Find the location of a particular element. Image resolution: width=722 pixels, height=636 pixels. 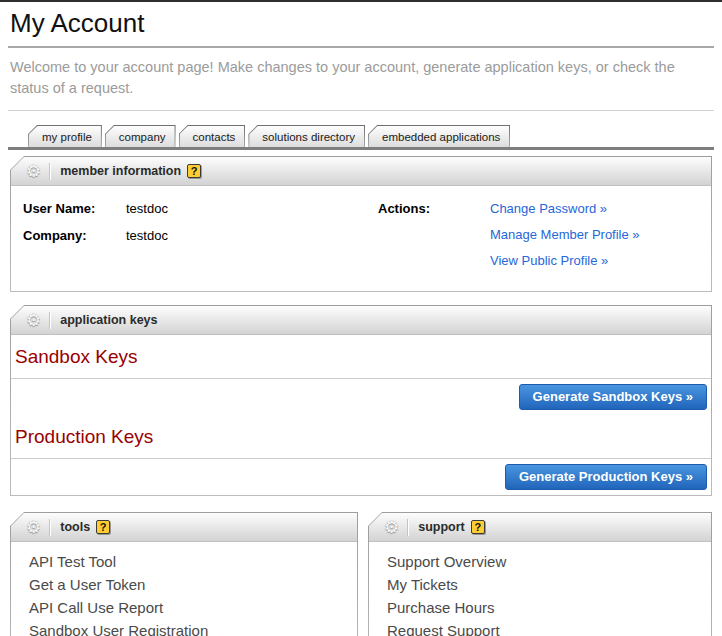

generate-sandbox-keys-button: Generate Sandbox Keys » is located at coordinates (613, 397).